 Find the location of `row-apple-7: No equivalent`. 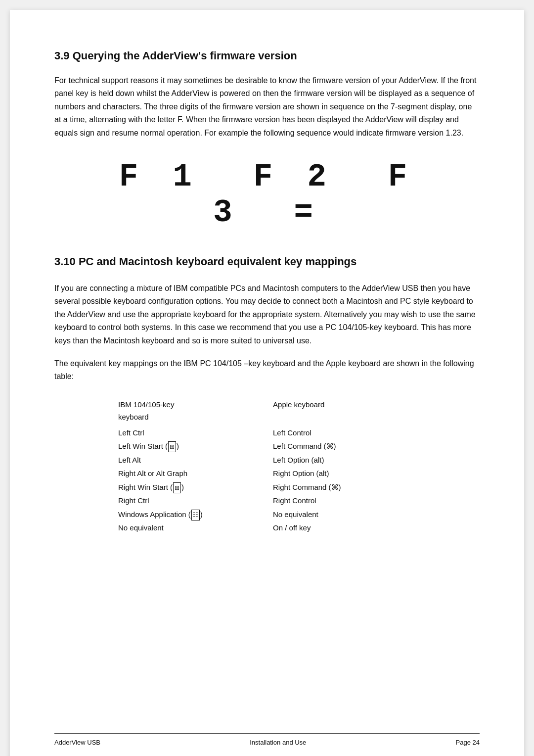

row-apple-7: No equivalent is located at coordinates (344, 515).